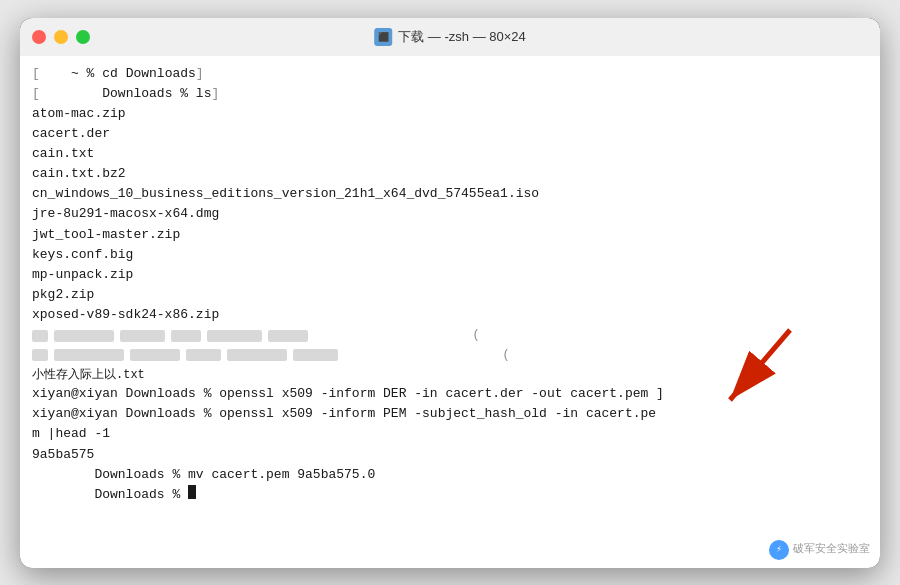  Describe the element at coordinates (192, 492) in the screenshot. I see `terminal-cursor` at that location.